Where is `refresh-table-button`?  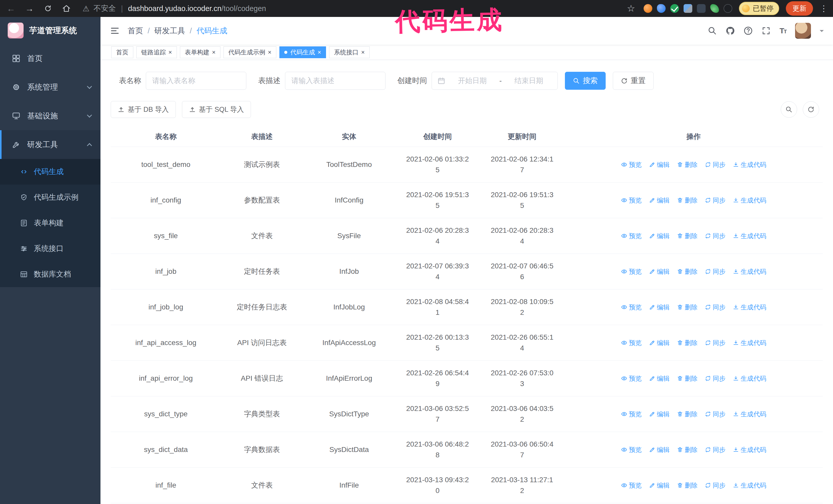
refresh-table-button is located at coordinates (811, 110).